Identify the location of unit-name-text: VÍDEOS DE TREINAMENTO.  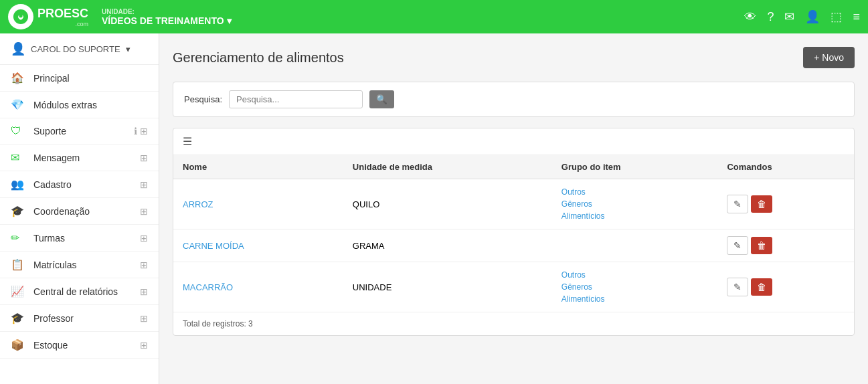
(163, 21).